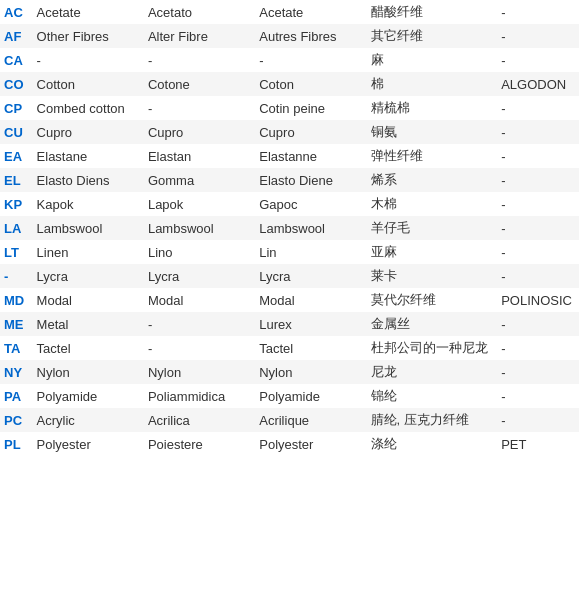 The image size is (579, 609). I want to click on table-row: CU Cupro Cupro Cupro 铜氨 -, so click(290, 132).